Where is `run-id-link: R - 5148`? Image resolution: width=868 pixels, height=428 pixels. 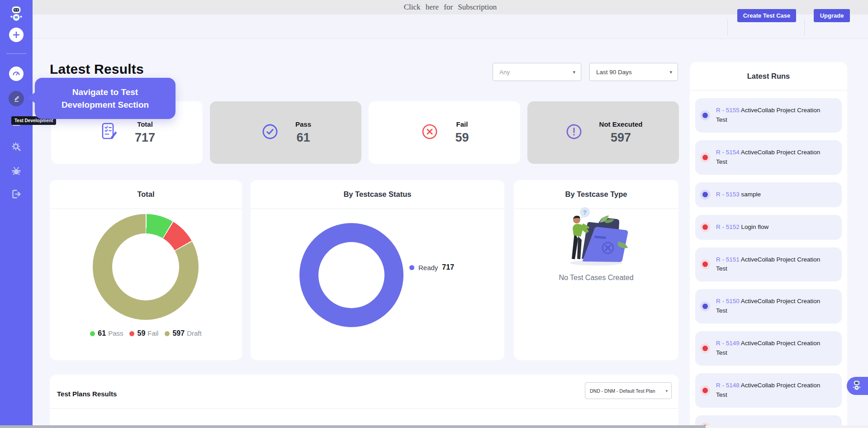 run-id-link: R - 5148 is located at coordinates (728, 385).